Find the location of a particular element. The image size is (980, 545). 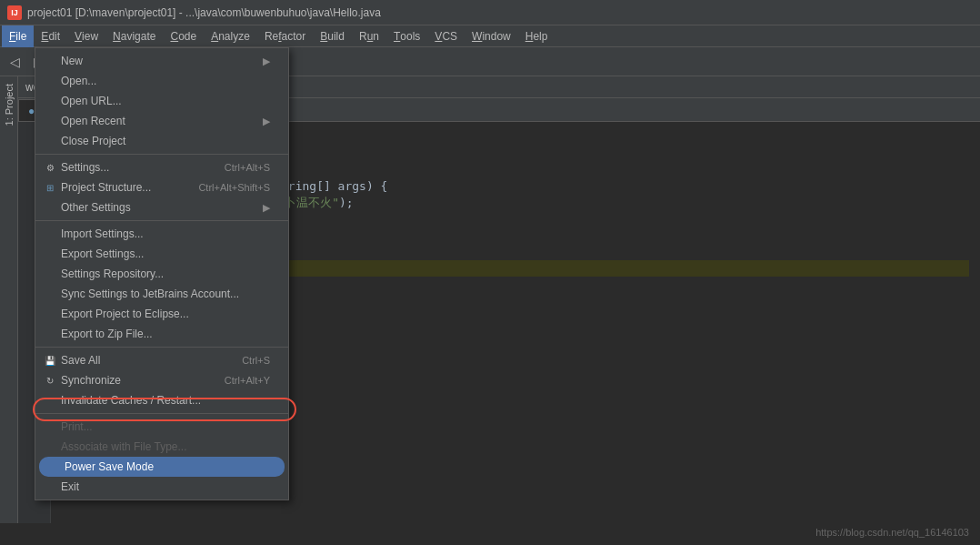

menu-item-sync-settings-label: Sync Settings to JetBrains Account... is located at coordinates (150, 294).